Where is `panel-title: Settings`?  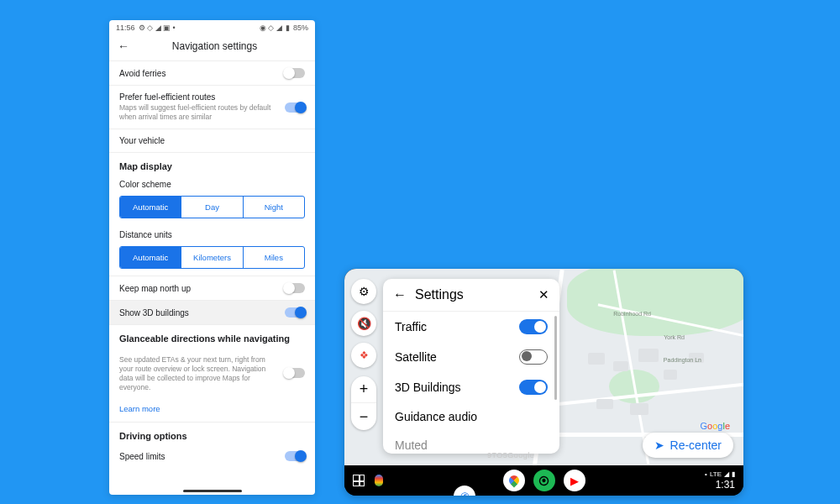
panel-title: Settings is located at coordinates (477, 295).